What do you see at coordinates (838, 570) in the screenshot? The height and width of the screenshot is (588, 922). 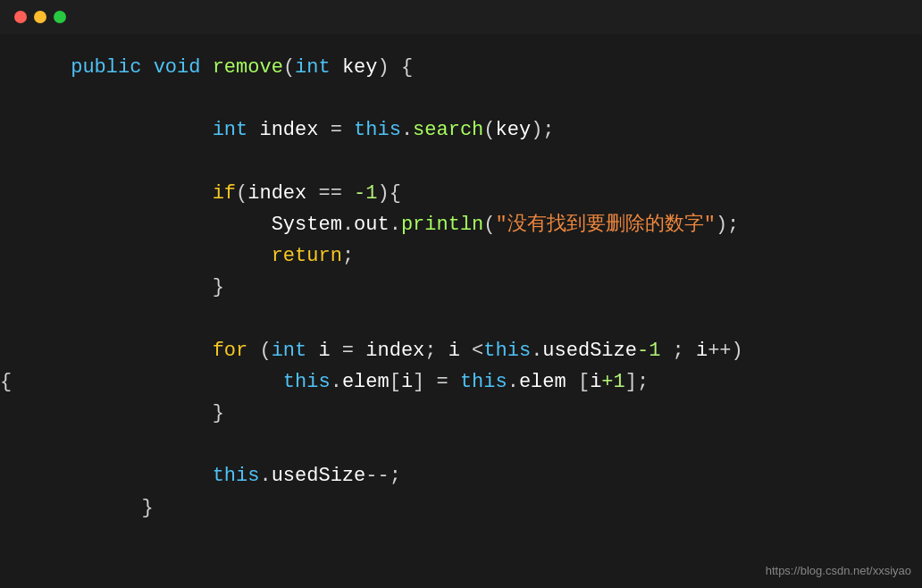 I see `watermark: https://blog.csdn.net/xxsiyao` at bounding box center [838, 570].